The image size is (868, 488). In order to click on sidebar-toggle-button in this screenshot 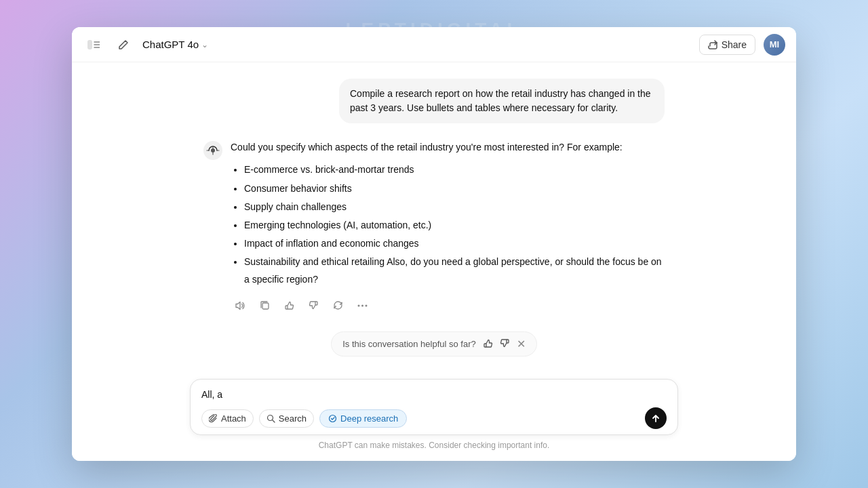, I will do `click(94, 45)`.